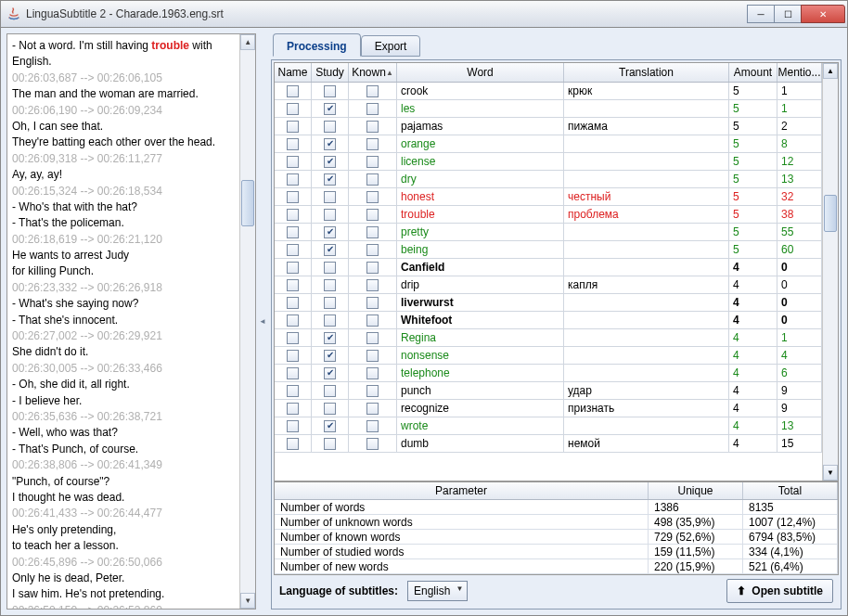 This screenshot has height=616, width=848. Describe the element at coordinates (548, 373) in the screenshot. I see `table-row: telephone46` at that location.